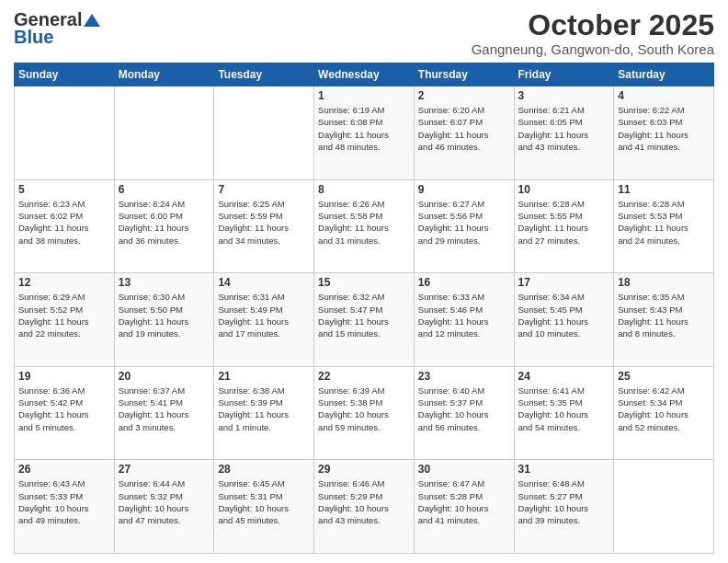 This screenshot has height=563, width=728. What do you see at coordinates (64, 282) in the screenshot?
I see `day-number: 12` at bounding box center [64, 282].